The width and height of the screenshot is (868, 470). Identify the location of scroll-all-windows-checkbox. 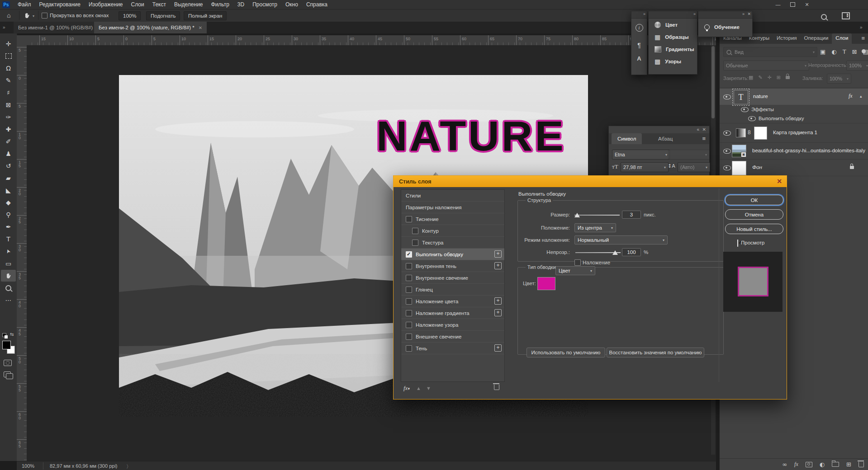
(44, 15).